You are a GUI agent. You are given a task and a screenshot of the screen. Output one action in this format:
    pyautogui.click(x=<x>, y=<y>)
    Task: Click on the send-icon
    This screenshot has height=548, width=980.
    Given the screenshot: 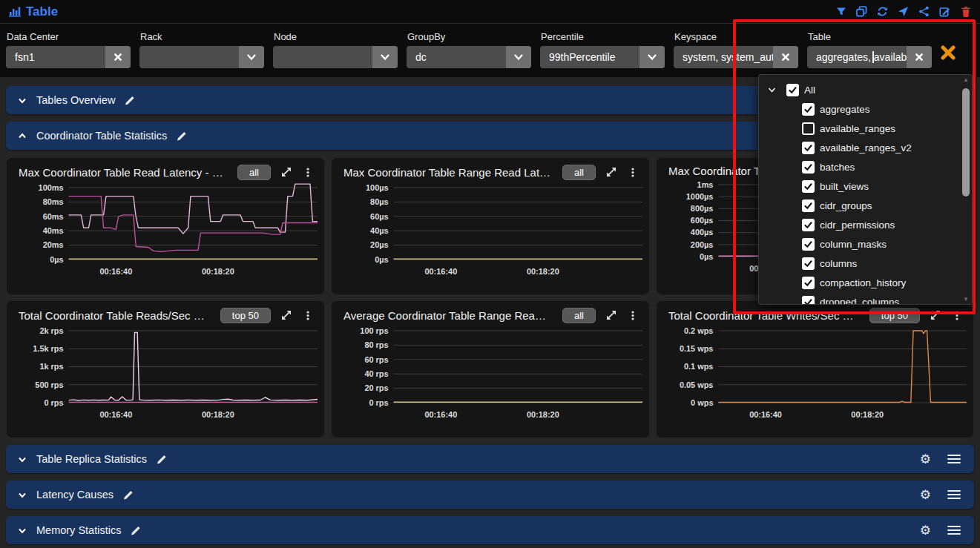 What is the action you would take?
    pyautogui.click(x=904, y=12)
    